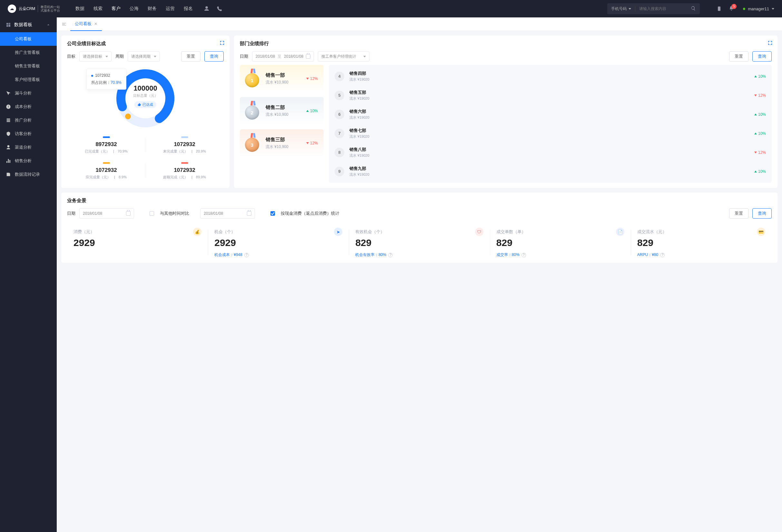 Image resolution: width=782 pixels, height=532 pixels. What do you see at coordinates (28, 80) in the screenshot?
I see `sidebar-item: 客户经理看板` at bounding box center [28, 80].